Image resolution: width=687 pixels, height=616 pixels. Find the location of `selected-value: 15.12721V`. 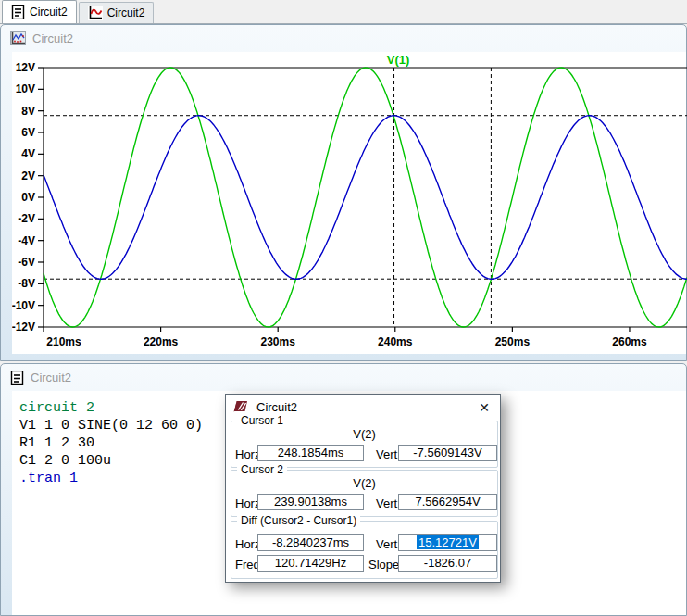

selected-value: 15.12721V is located at coordinates (448, 543).